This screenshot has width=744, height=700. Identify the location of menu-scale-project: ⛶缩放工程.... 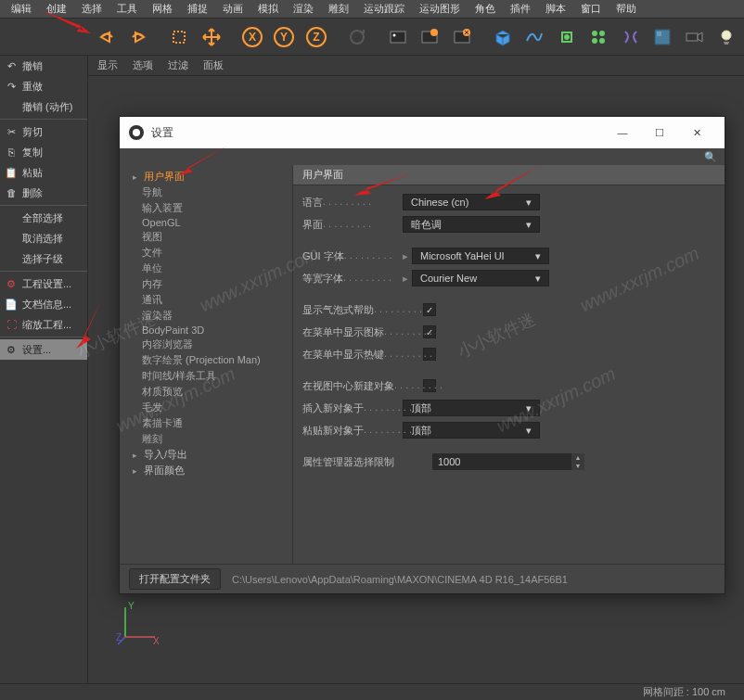
(44, 325).